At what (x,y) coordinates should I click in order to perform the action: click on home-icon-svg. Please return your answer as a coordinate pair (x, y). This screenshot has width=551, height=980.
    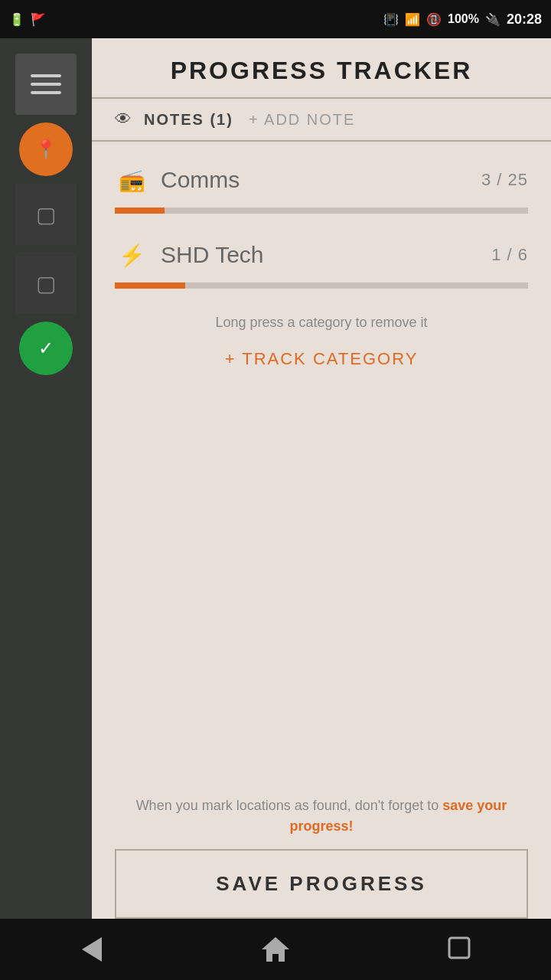
    Looking at the image, I should click on (276, 949).